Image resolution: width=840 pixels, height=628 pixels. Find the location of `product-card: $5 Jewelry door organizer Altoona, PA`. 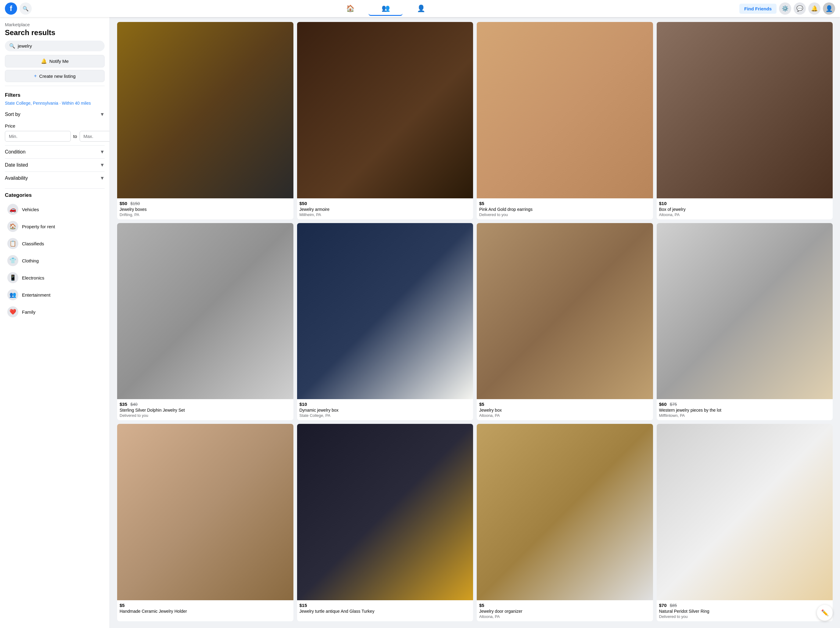

product-card: $5 Jewelry door organizer Altoona, PA is located at coordinates (565, 523).